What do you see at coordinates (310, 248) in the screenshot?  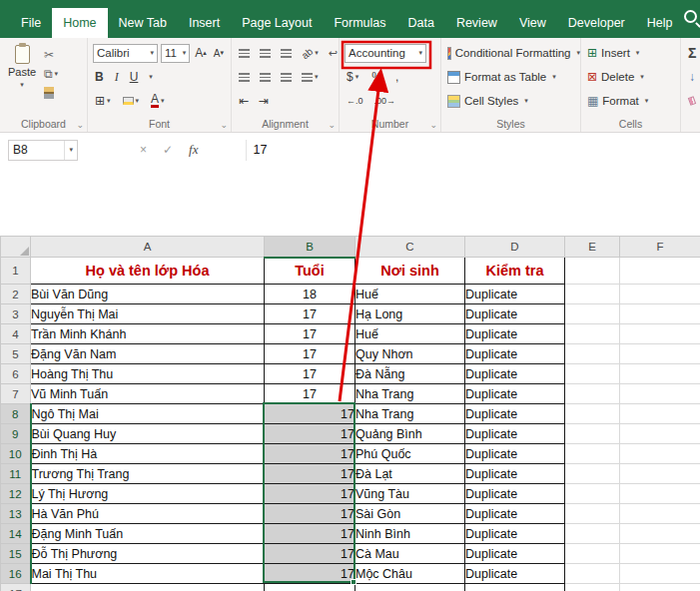 I see `column-header-B: B` at bounding box center [310, 248].